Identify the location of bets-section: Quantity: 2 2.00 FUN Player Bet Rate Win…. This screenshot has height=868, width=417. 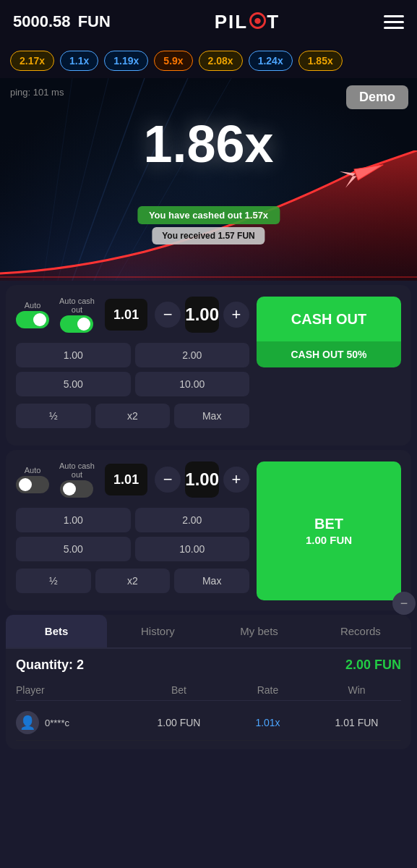
(208, 699).